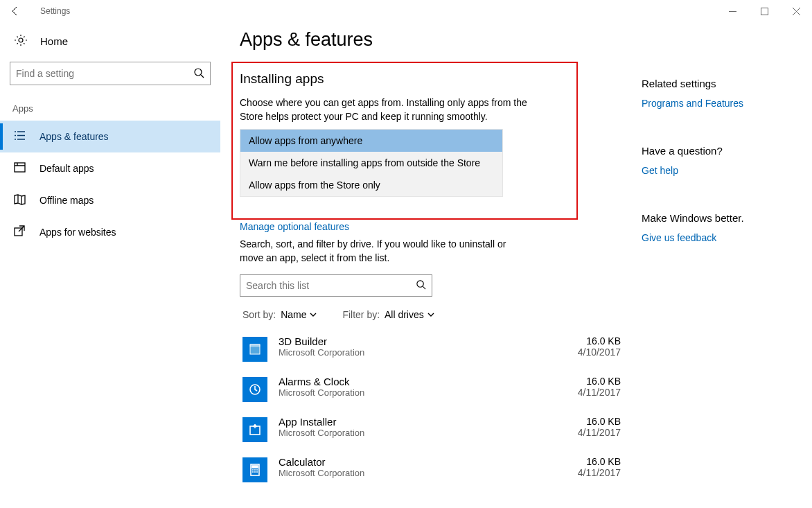  I want to click on app-list-item: App InstallerMicrosoft Corporation16.0 K…, so click(434, 432).